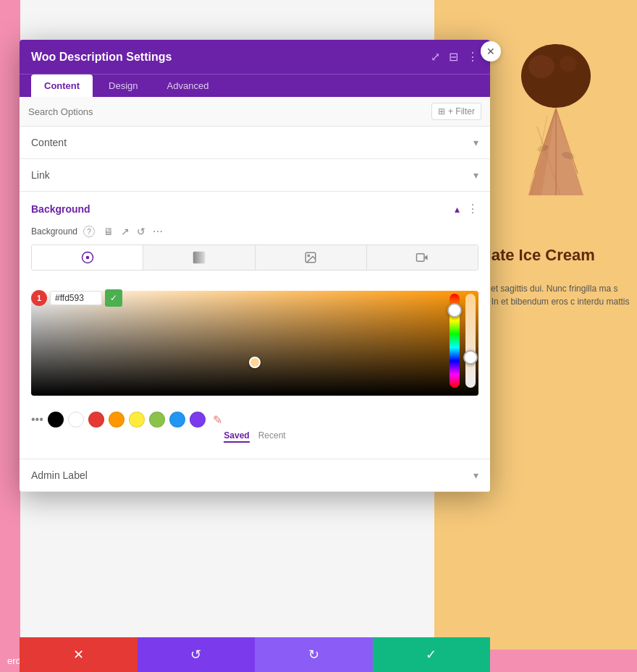 The image size is (637, 672). Describe the element at coordinates (236, 437) in the screenshot. I see `saved-tab: Saved` at that location.